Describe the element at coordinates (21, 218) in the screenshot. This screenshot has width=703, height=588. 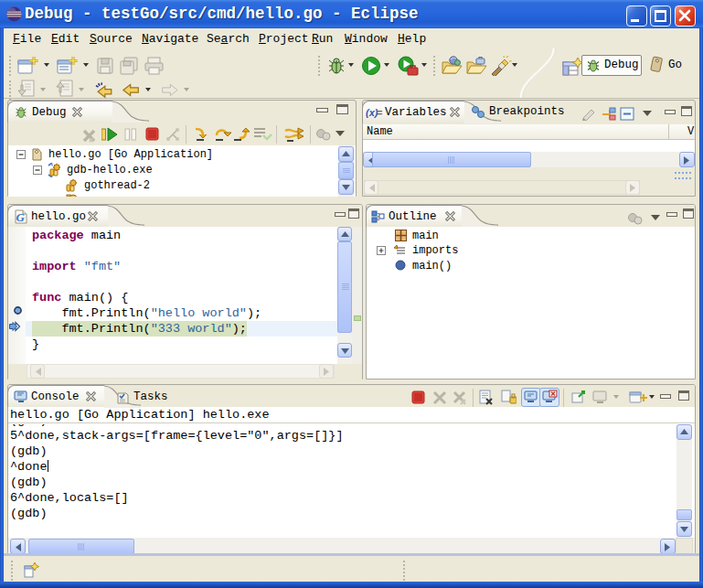
I see `svg-text: G` at that location.